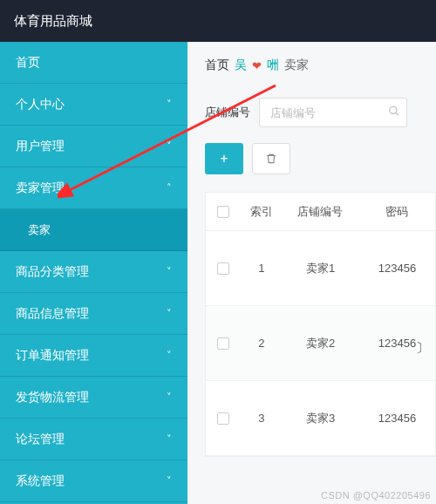 Image resolution: width=436 pixels, height=504 pixels. Describe the element at coordinates (94, 146) in the screenshot. I see `sidebar-item-users: 用户管理 ˅` at that location.